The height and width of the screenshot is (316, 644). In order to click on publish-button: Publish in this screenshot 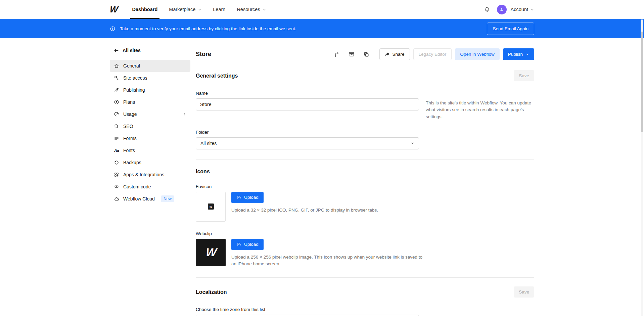, I will do `click(518, 54)`.